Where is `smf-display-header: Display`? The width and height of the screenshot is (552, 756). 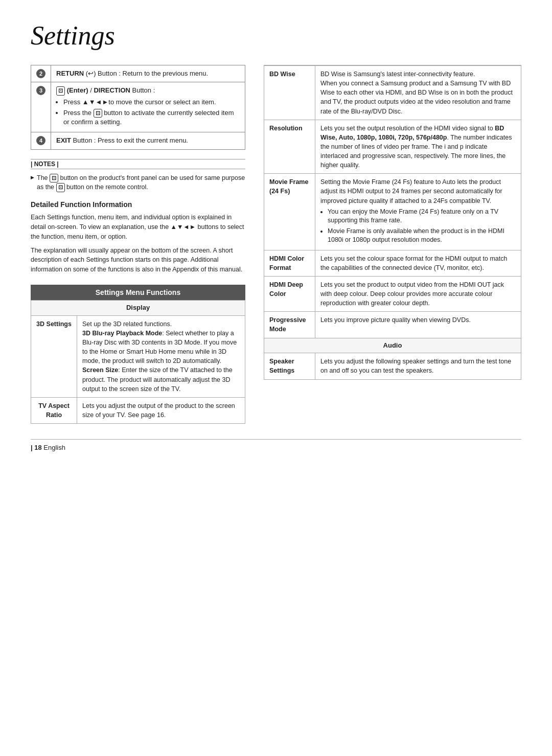 smf-display-header: Display is located at coordinates (138, 308).